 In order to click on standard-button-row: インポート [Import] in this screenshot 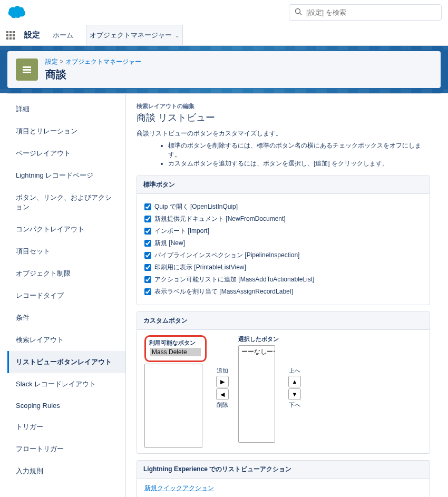, I will do `click(284, 231)`.